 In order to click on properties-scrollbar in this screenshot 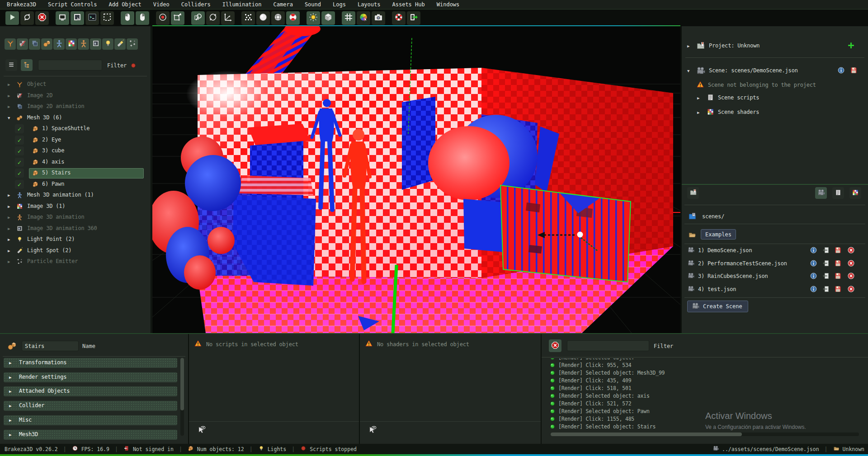, I will do `click(182, 397)`.